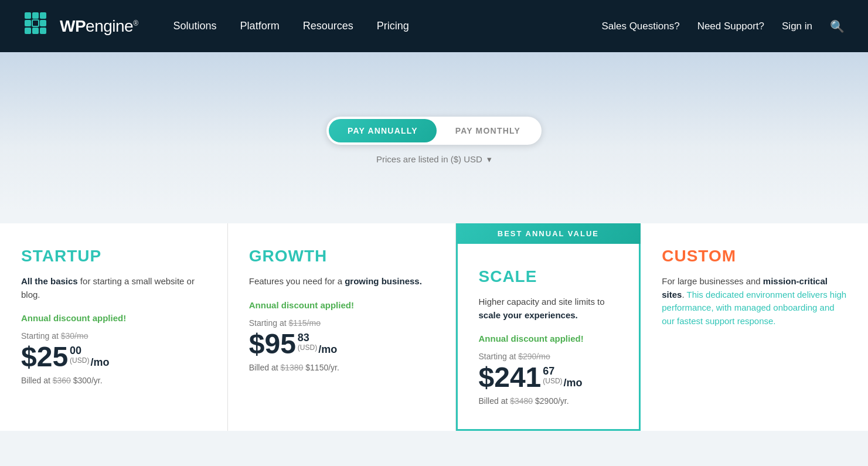 The width and height of the screenshot is (868, 466). What do you see at coordinates (549, 338) in the screenshot?
I see `scale-card: SCALE Higher capacity and site limits to…` at bounding box center [549, 338].